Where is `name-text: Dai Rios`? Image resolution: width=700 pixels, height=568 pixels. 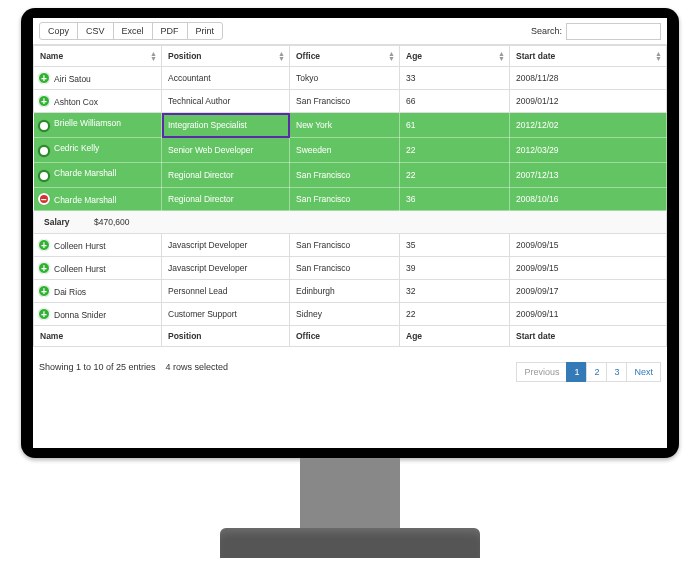 name-text: Dai Rios is located at coordinates (70, 292).